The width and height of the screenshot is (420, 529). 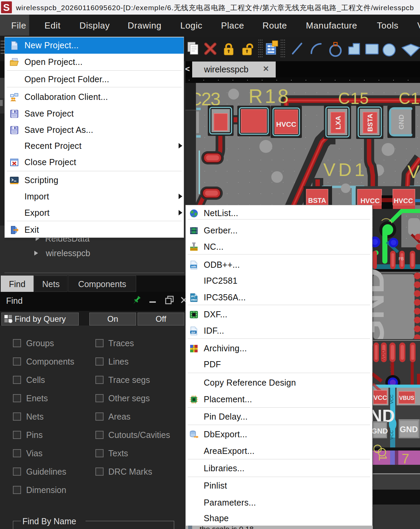 What do you see at coordinates (269, 96) in the screenshot?
I see `svg-text: R18` at bounding box center [269, 96].